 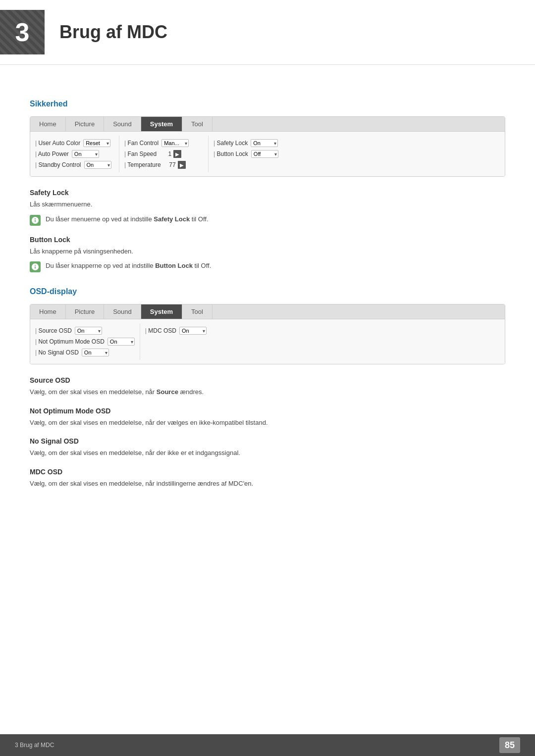 I want to click on no-signal-label: No Signal OSD, so click(x=57, y=353).